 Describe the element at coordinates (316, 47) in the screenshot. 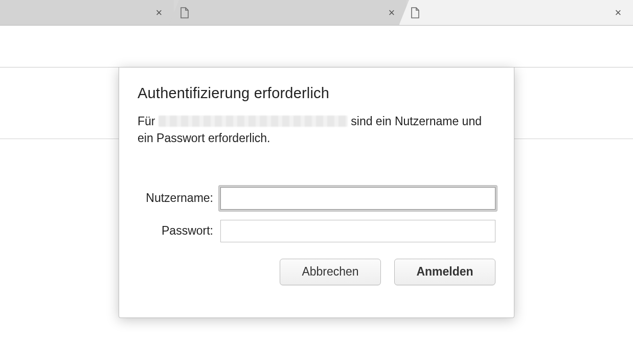

I see `browser-toolbar` at that location.